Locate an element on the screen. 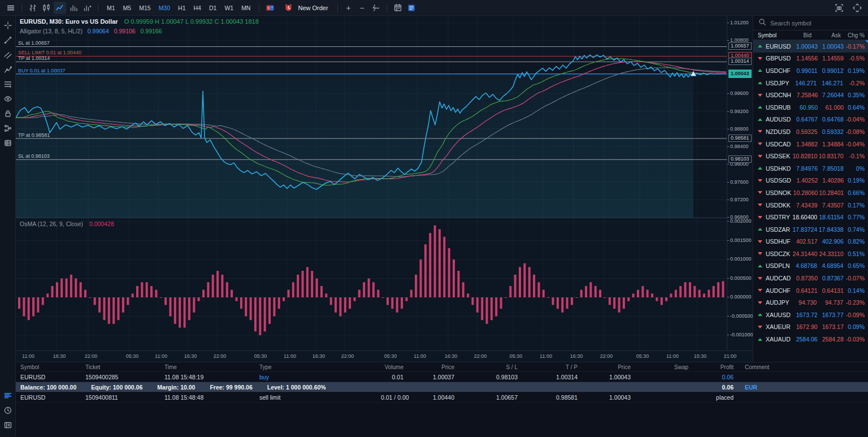 The width and height of the screenshot is (868, 437). fullscreen-icon is located at coordinates (857, 8).